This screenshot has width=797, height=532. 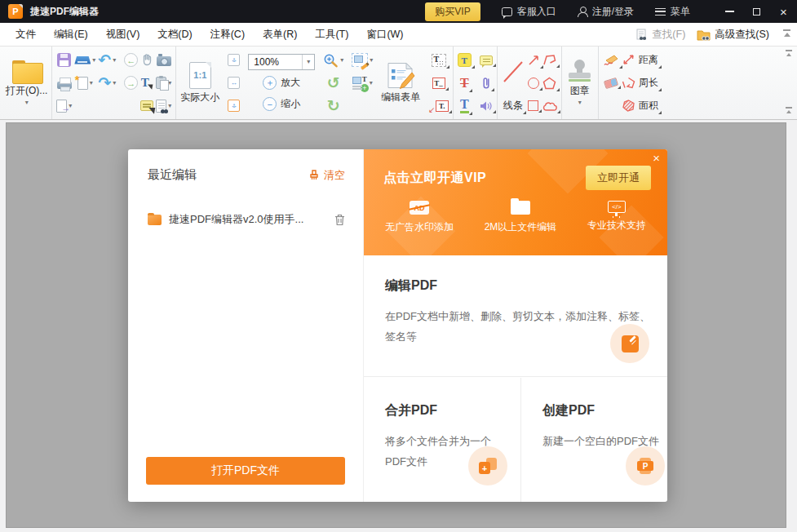 I want to click on line-tool-button, so click(x=513, y=72).